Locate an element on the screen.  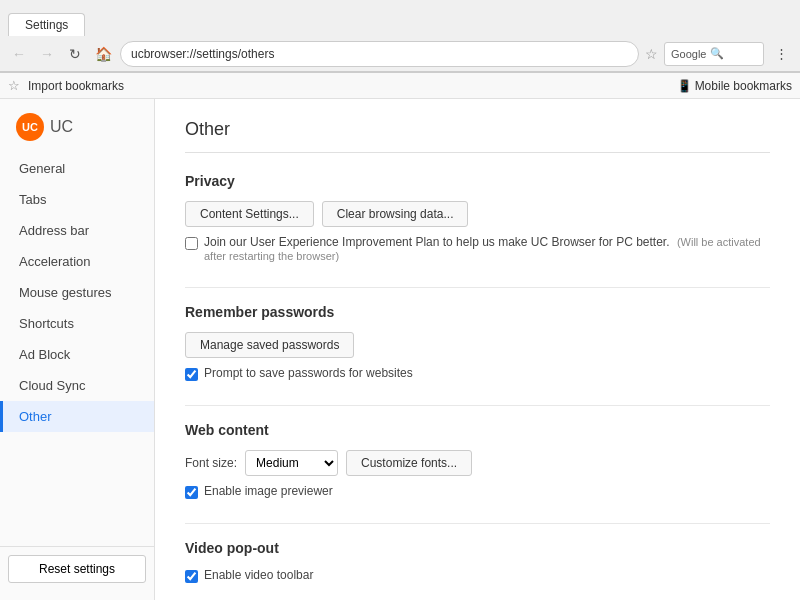
privacy-buttons: Content Settings... Clear browsing data.… is located at coordinates (478, 214).